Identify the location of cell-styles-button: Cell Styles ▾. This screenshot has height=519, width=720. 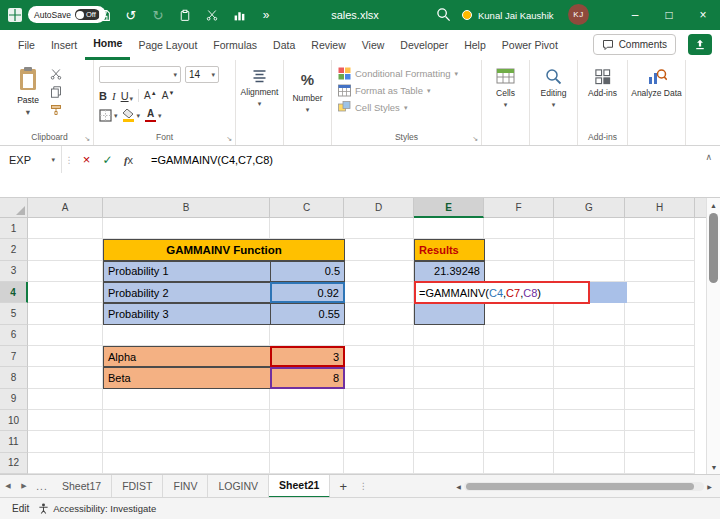
(408, 108).